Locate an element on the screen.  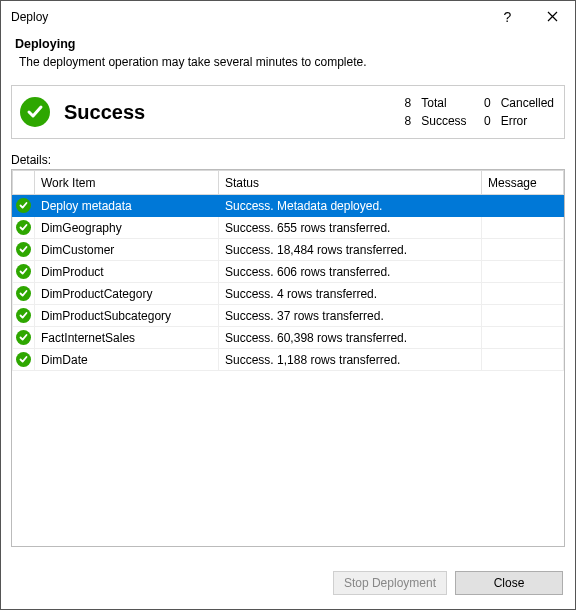
cell-work-item: FactInternetSales is located at coordinates (127, 338).